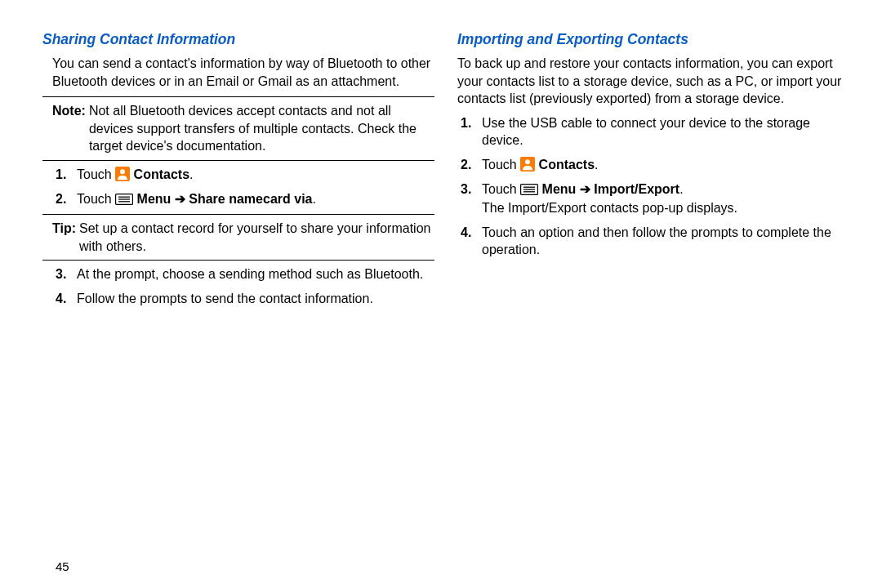  What do you see at coordinates (62, 567) in the screenshot?
I see `page-number: 45` at bounding box center [62, 567].